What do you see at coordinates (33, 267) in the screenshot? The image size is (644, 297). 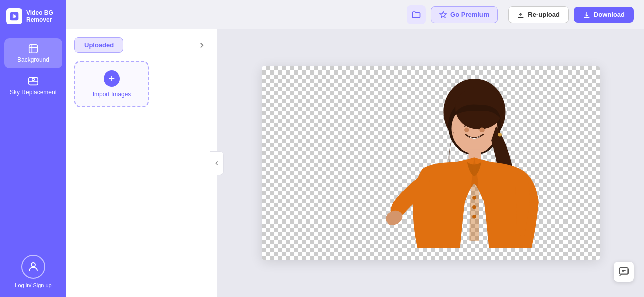 I see `avatar` at bounding box center [33, 267].